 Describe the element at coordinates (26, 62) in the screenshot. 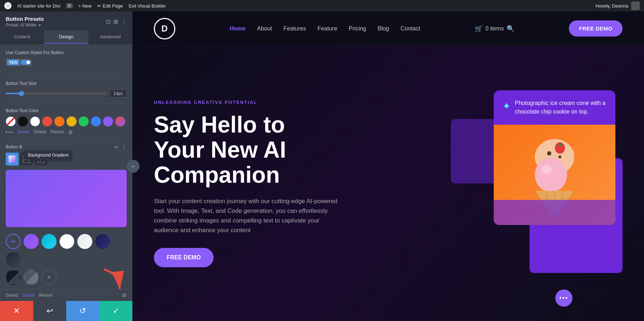

I see `toggle-handle` at that location.